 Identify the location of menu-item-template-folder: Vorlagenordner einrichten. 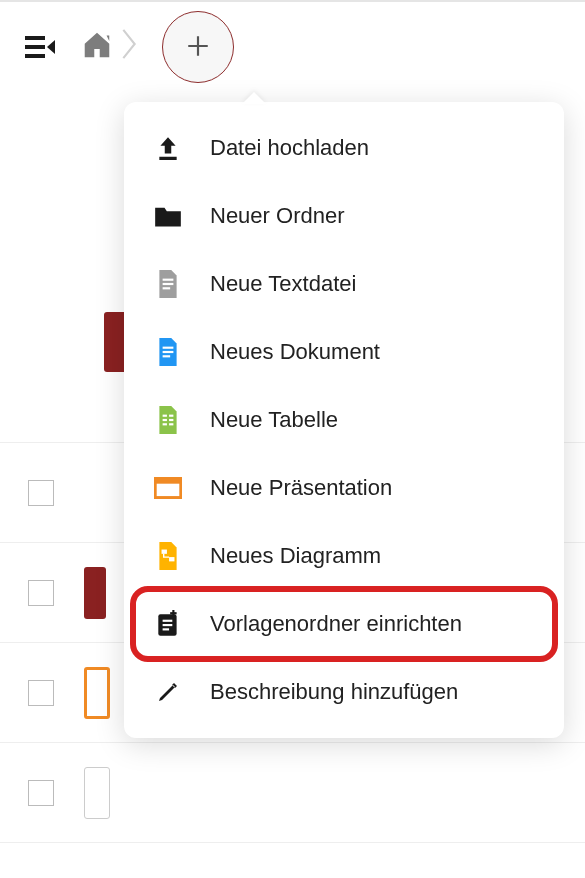
(344, 624).